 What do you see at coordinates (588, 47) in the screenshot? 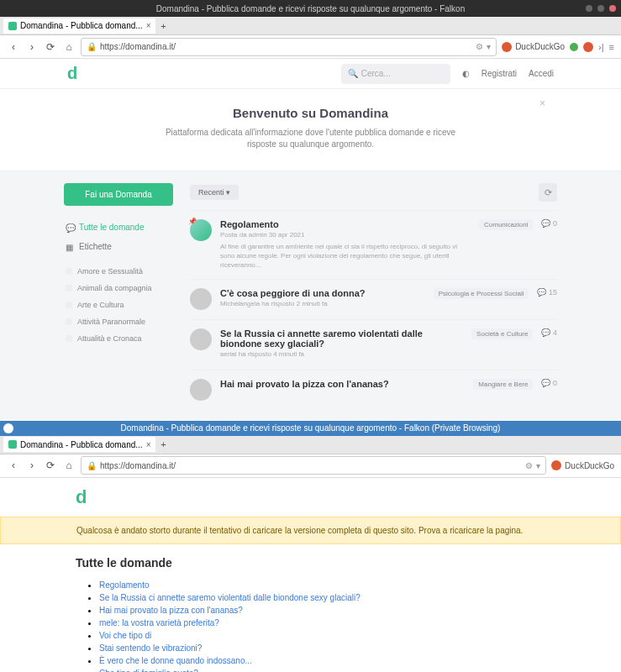
I see `adblock-icon` at bounding box center [588, 47].